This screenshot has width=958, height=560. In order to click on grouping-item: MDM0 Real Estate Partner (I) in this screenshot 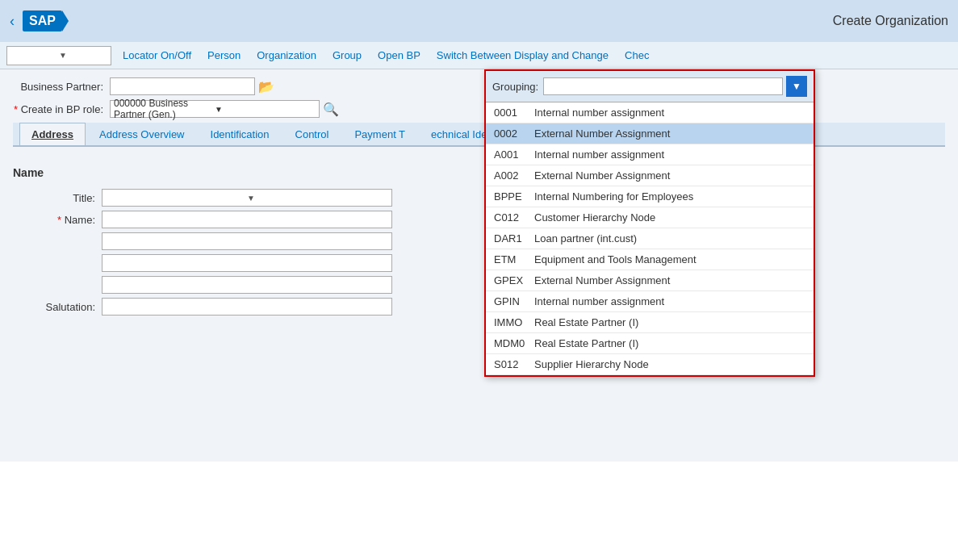, I will do `click(650, 344)`.